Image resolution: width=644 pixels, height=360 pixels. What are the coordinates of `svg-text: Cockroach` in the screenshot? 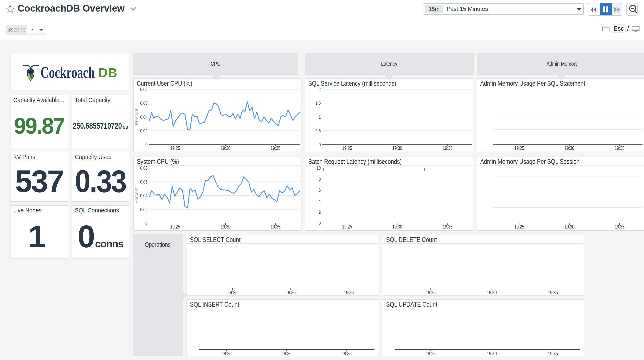 It's located at (68, 73).